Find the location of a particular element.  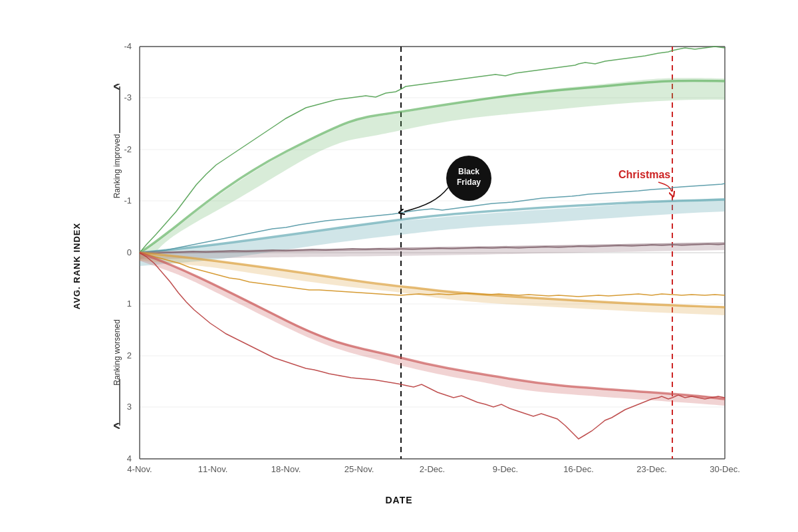

black-friday-label-line1: Black is located at coordinates (469, 172).